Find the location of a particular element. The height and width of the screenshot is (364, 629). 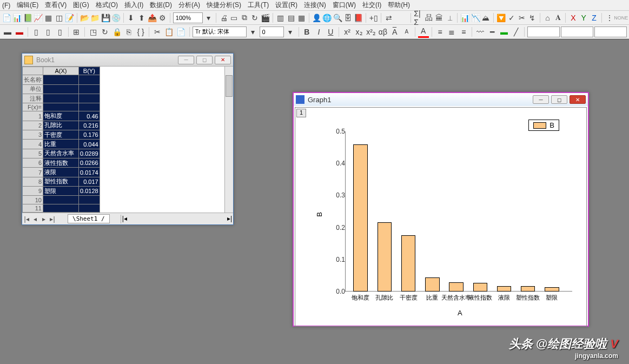

graph-close-button: ✕ is located at coordinates (578, 100).